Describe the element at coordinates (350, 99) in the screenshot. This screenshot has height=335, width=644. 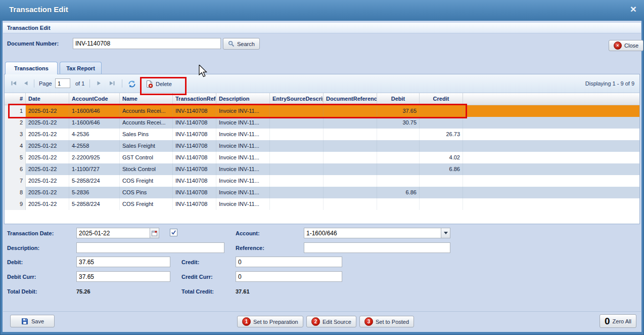
I see `column-header-documentreferenc: DocumentReferenc` at that location.